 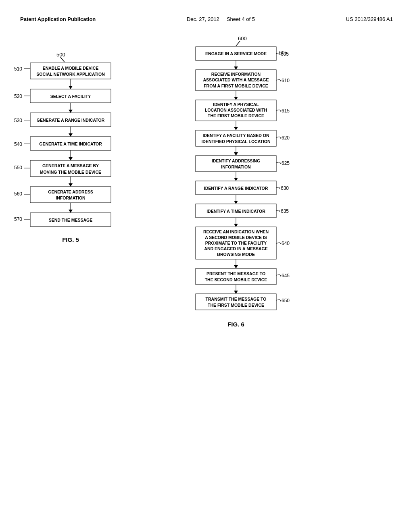 What do you see at coordinates (18, 168) in the screenshot?
I see `step-550-label: 550` at bounding box center [18, 168].